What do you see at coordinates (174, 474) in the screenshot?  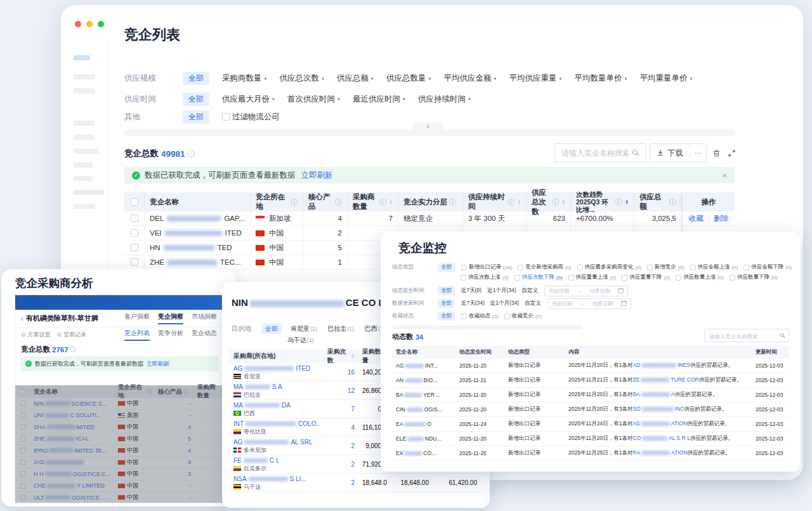 I see `core-products-link: 3` at bounding box center [174, 474].